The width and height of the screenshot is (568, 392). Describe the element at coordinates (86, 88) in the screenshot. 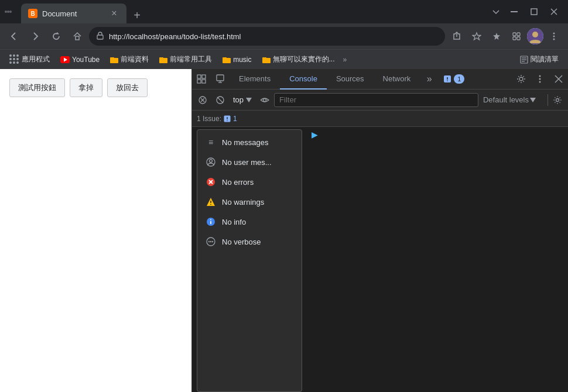

I see `remove-button: 拿掉` at that location.